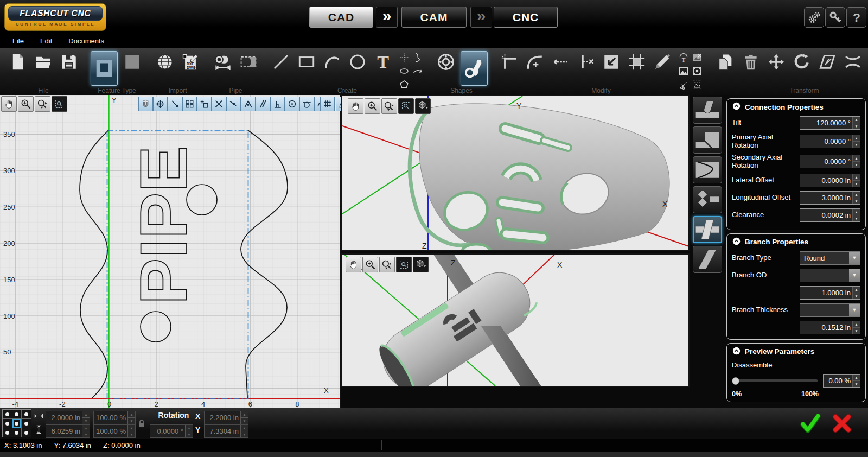  What do you see at coordinates (341, 17) in the screenshot?
I see `cad-mode-button: CAD` at bounding box center [341, 17].